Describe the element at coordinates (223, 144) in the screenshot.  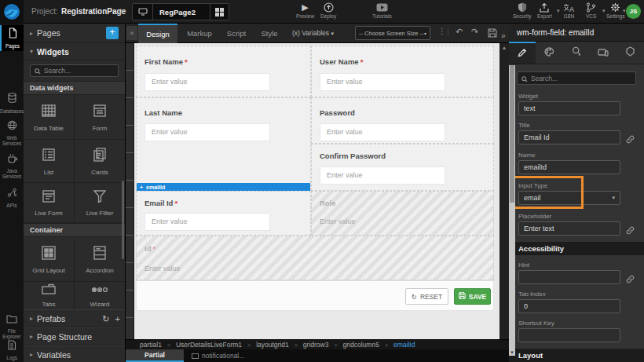
I see `form-field-cell-lastname: Last Name Enter value` at that location.